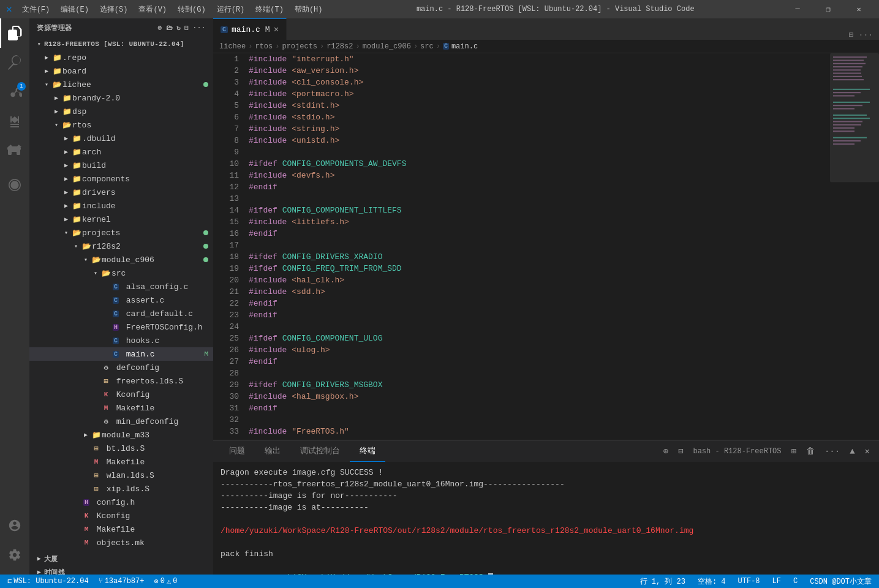  What do you see at coordinates (121, 381) in the screenshot?
I see `tree-item-freertos-lds: ▶ ⊞ freertos.lds.S` at bounding box center [121, 381].